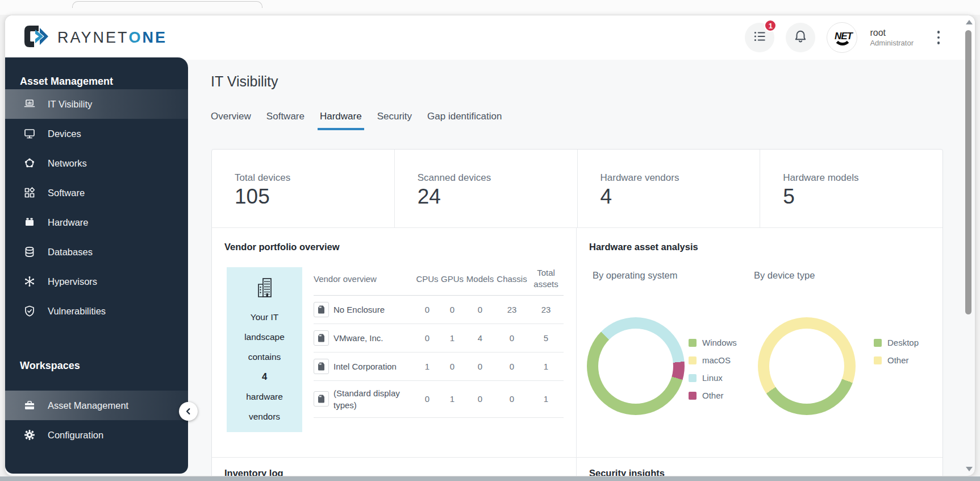 This screenshot has width=980, height=481. I want to click on legend-item-other: Other, so click(712, 396).